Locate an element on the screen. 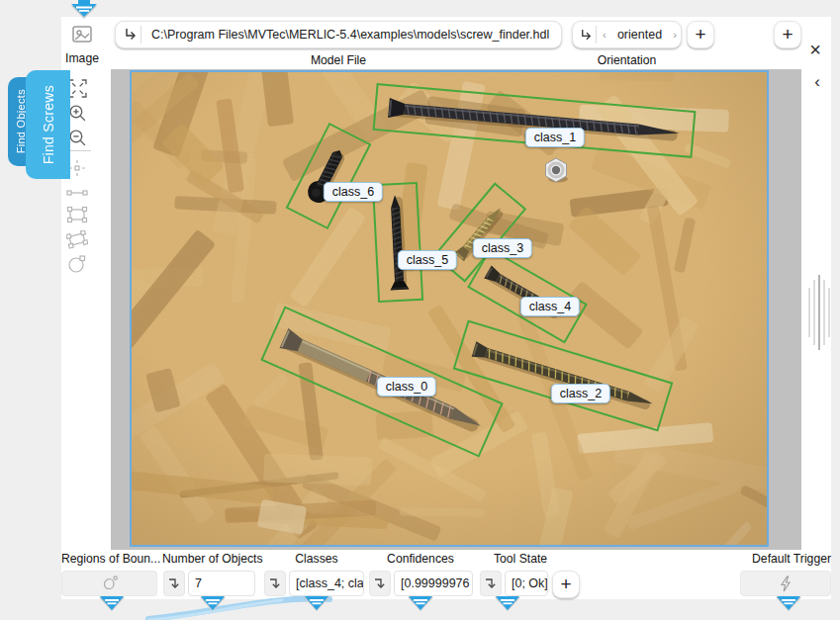 This screenshot has width=840, height=620. draw-circle-icon is located at coordinates (77, 264).